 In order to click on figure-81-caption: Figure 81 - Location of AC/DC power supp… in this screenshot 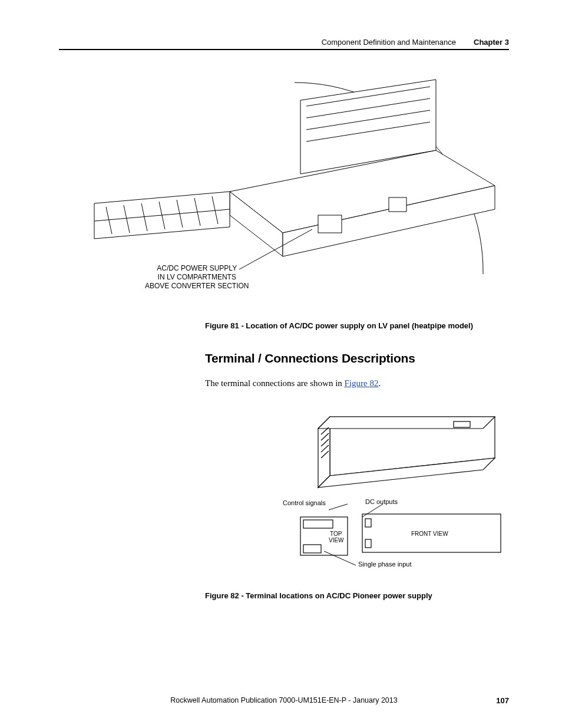, I will do `click(357, 325)`.